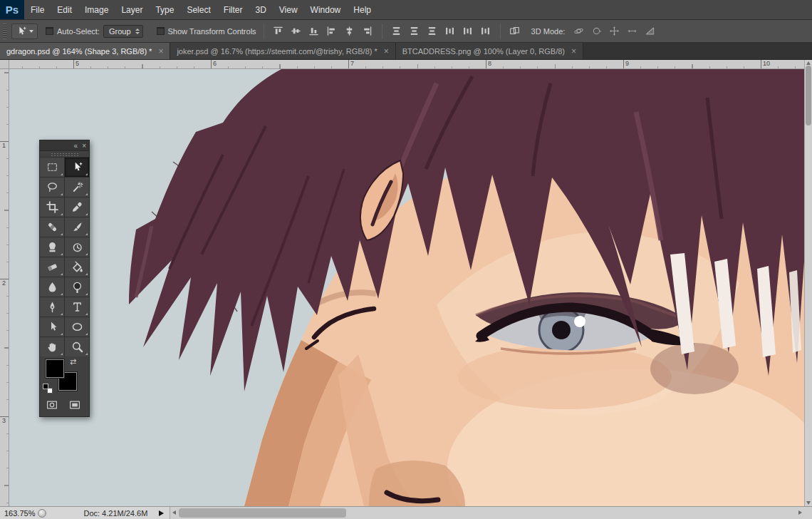 This screenshot has width=812, height=519. Describe the element at coordinates (207, 31) in the screenshot. I see `show-transform-option: Show Transform Controls` at that location.